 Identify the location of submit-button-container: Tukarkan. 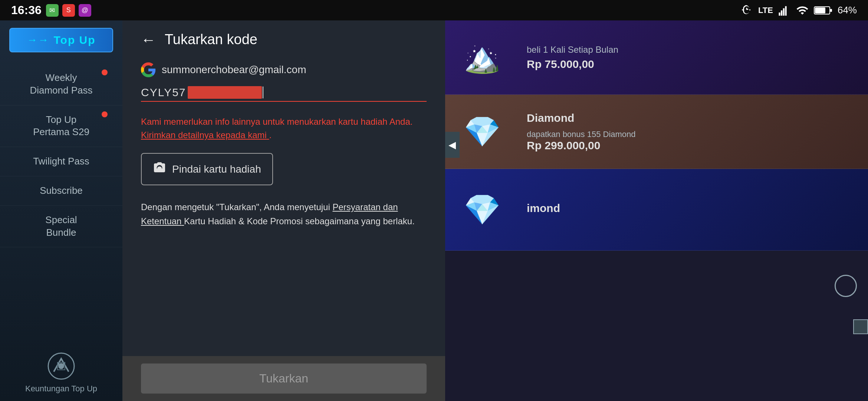
(284, 379).